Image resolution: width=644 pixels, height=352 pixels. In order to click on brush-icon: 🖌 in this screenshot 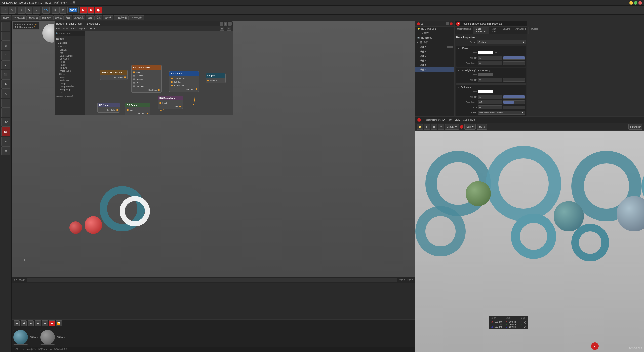, I will do `click(6, 65)`.